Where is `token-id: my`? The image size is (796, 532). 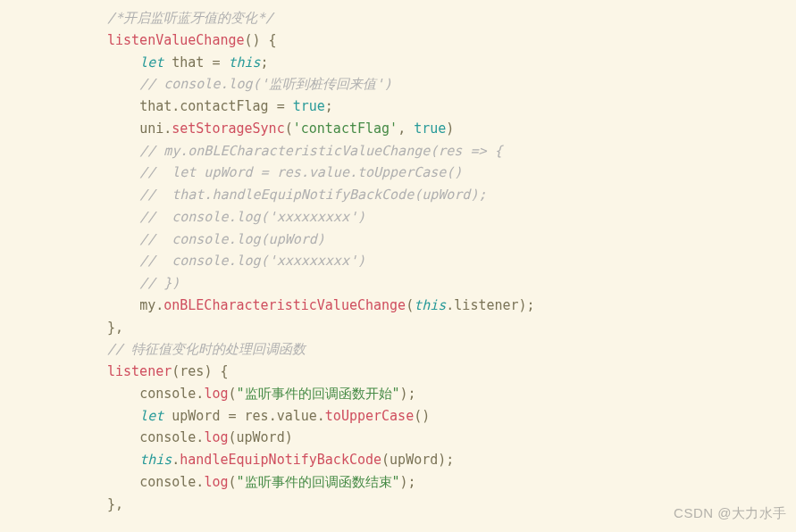
token-id: my is located at coordinates (147, 305).